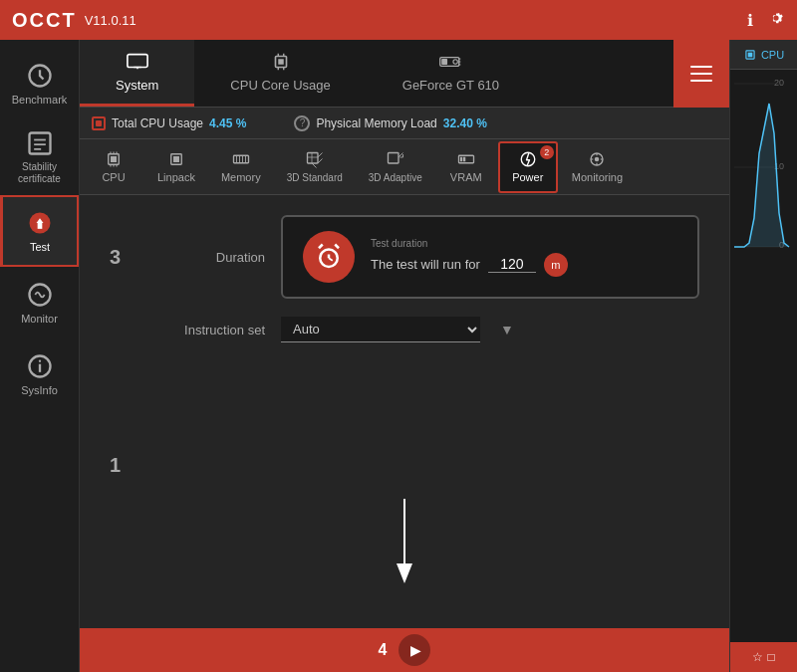  What do you see at coordinates (416, 650) in the screenshot?
I see `play-icon: ▶` at bounding box center [416, 650].